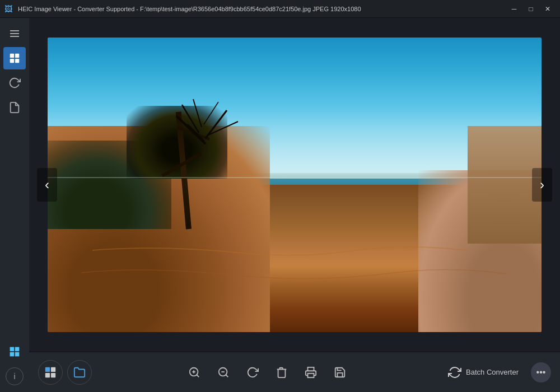 This screenshot has height=392, width=560. What do you see at coordinates (15, 34) in the screenshot?
I see `hamburger-icon` at bounding box center [15, 34].